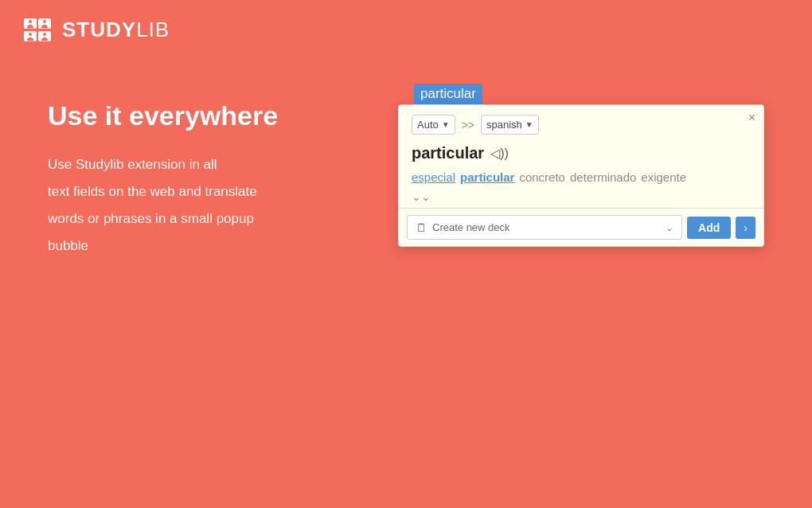 Image resolution: width=812 pixels, height=508 pixels. I want to click on sound-icon: ◁)), so click(500, 153).